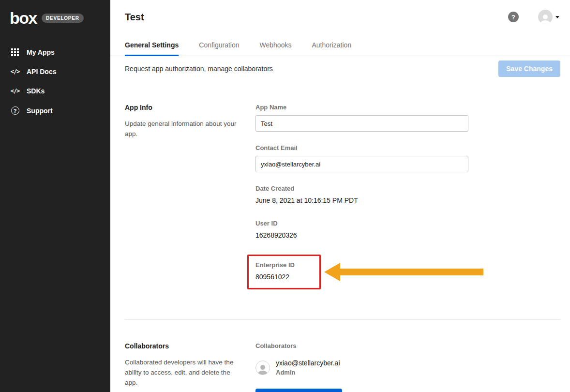  What do you see at coordinates (362, 123) in the screenshot?
I see `app-name-input` at bounding box center [362, 123].